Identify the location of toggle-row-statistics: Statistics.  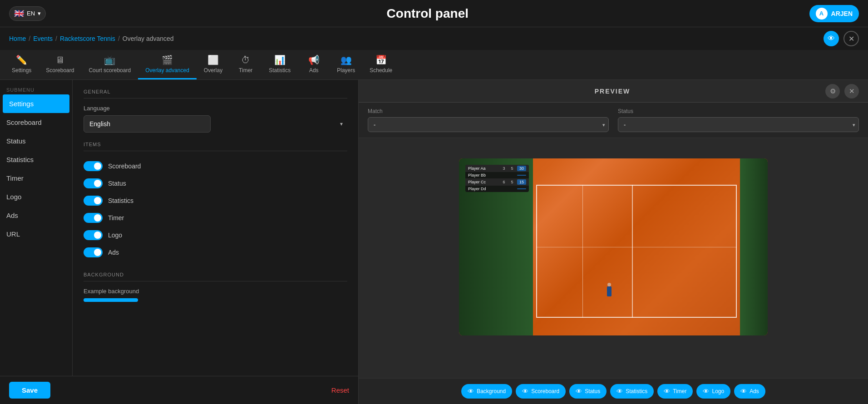
(215, 201).